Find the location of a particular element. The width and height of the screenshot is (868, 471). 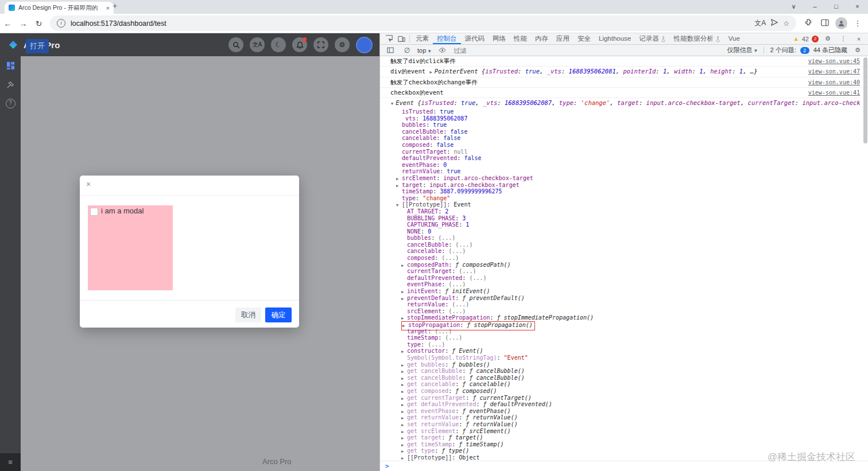

console-tree-row: timeStamp: (...) is located at coordinates (624, 338).